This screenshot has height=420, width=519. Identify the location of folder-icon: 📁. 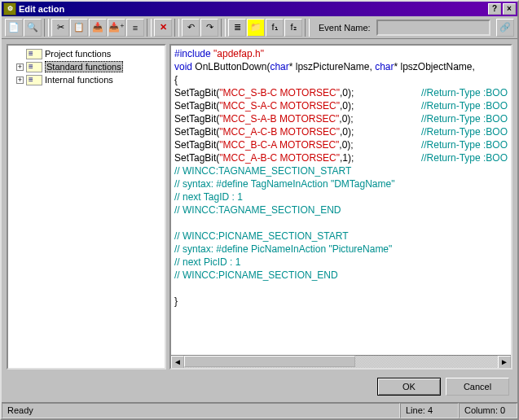
(256, 28).